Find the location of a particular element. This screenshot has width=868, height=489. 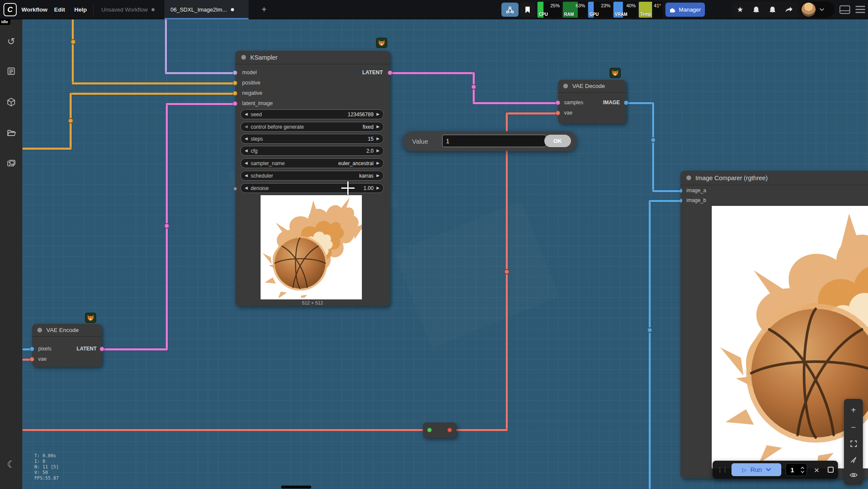

reroute-input-port is located at coordinates (429, 430).